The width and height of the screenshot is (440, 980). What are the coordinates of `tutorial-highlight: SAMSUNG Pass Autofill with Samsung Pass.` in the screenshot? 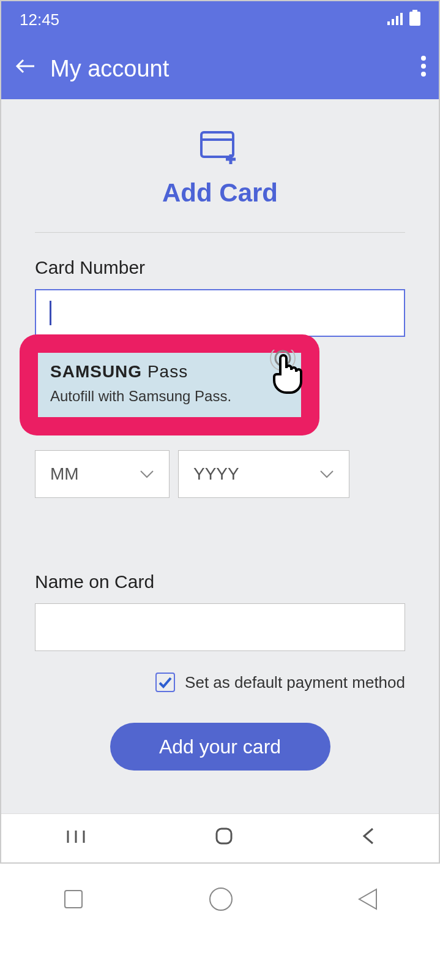 It's located at (170, 385).